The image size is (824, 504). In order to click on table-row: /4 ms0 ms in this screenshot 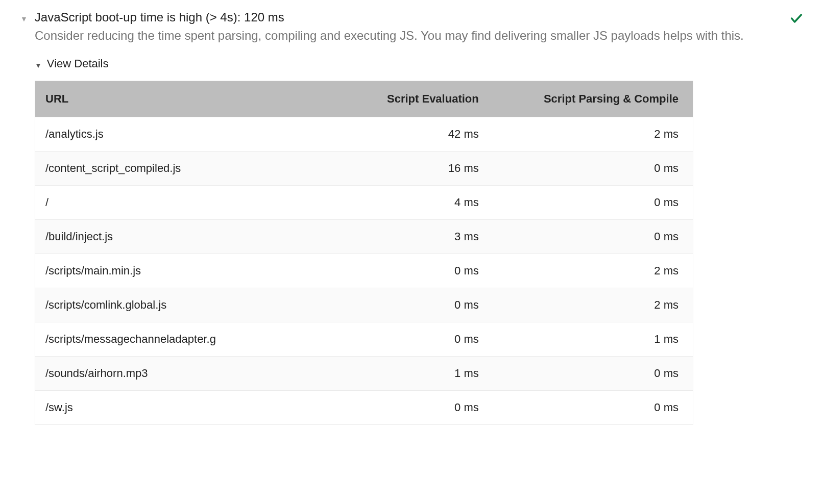, I will do `click(364, 203)`.